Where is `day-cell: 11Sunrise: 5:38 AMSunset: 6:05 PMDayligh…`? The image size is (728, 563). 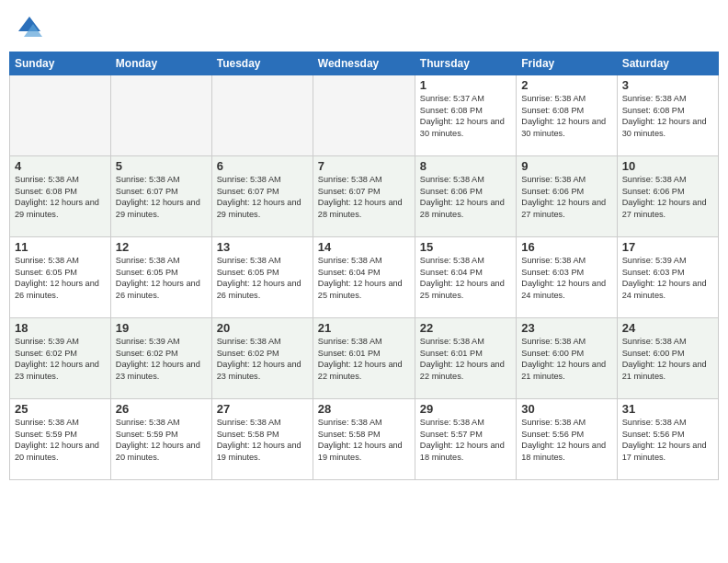
day-cell: 11Sunrise: 5:38 AMSunset: 6:05 PMDayligh… is located at coordinates (61, 278).